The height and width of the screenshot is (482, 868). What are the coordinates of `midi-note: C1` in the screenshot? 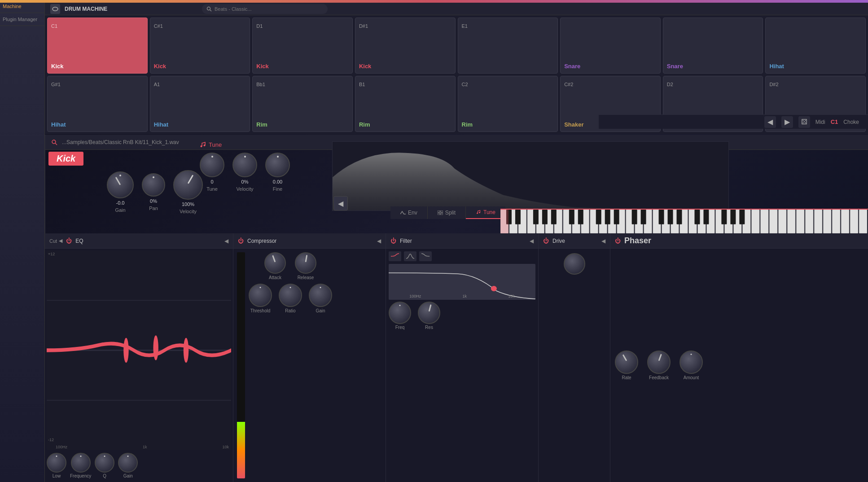 It's located at (835, 122).